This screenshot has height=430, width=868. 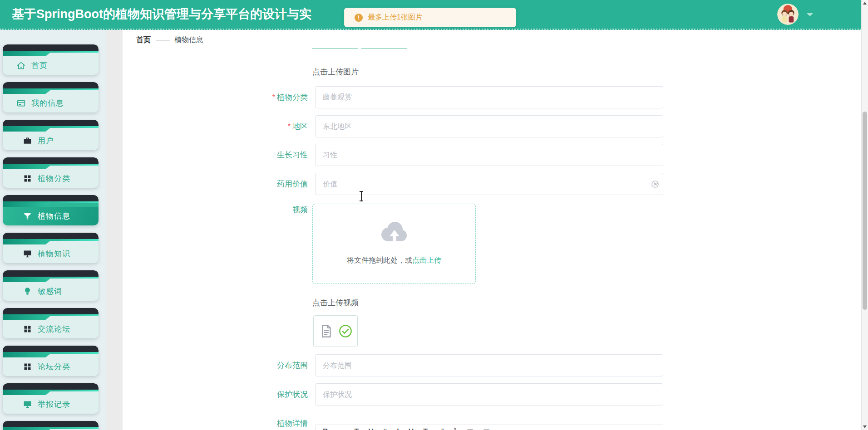 I want to click on uploaded-file-tile, so click(x=335, y=331).